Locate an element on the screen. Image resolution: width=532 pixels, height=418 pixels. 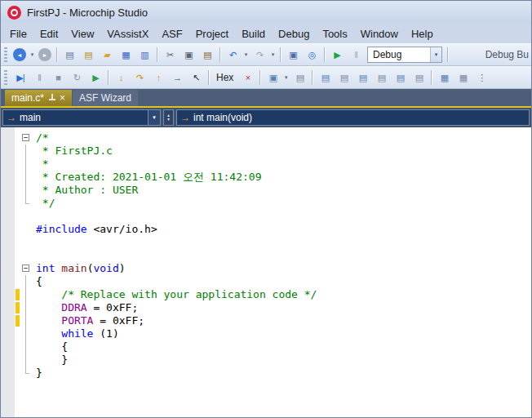
code-line-18: } is located at coordinates (266, 360).